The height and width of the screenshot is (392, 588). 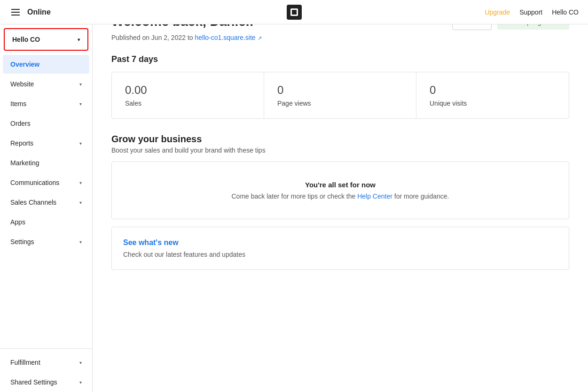 What do you see at coordinates (46, 268) in the screenshot?
I see `sidebar-spacer` at bounding box center [46, 268].